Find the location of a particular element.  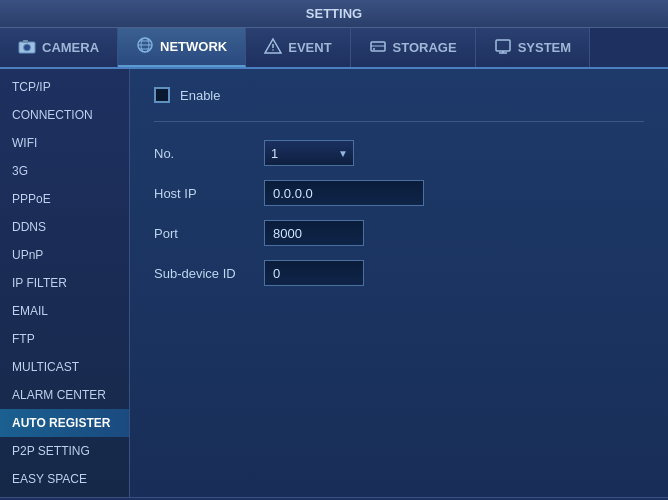

camera-tab-icon is located at coordinates (27, 48).